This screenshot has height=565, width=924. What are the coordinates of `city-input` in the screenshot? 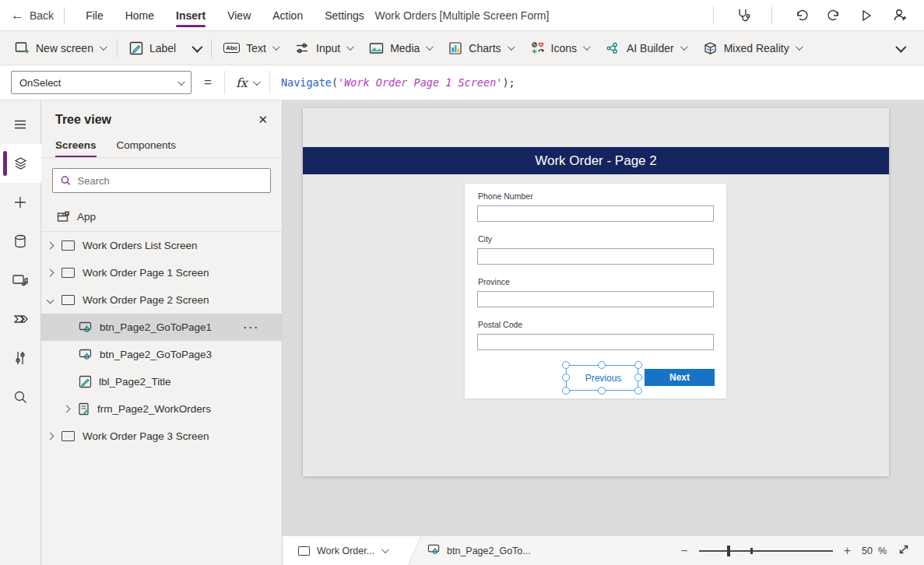 It's located at (596, 257).